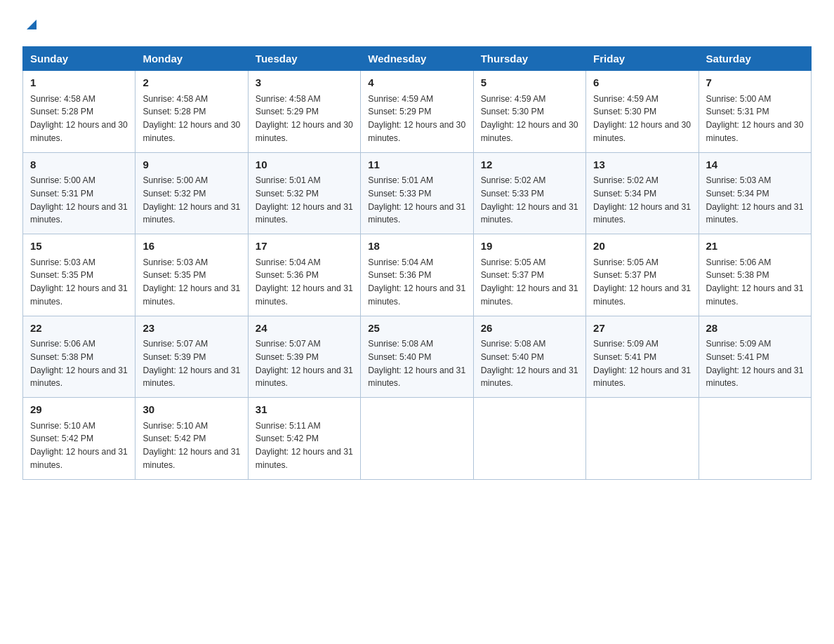 This screenshot has width=834, height=644. What do you see at coordinates (304, 275) in the screenshot?
I see `calendar-cell: 17 Sunrise: 5:04 AMSunset: 5:36 PMDaylig…` at bounding box center [304, 275].